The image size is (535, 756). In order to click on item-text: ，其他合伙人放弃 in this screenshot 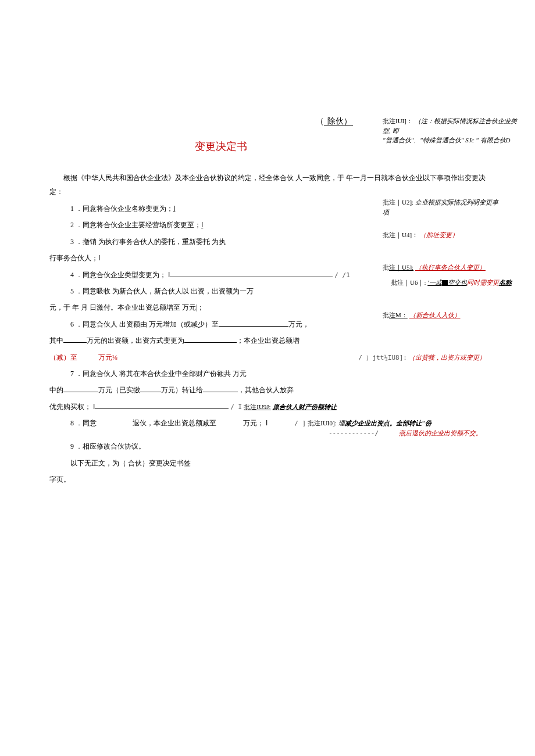, I will do `click(266, 390)`.